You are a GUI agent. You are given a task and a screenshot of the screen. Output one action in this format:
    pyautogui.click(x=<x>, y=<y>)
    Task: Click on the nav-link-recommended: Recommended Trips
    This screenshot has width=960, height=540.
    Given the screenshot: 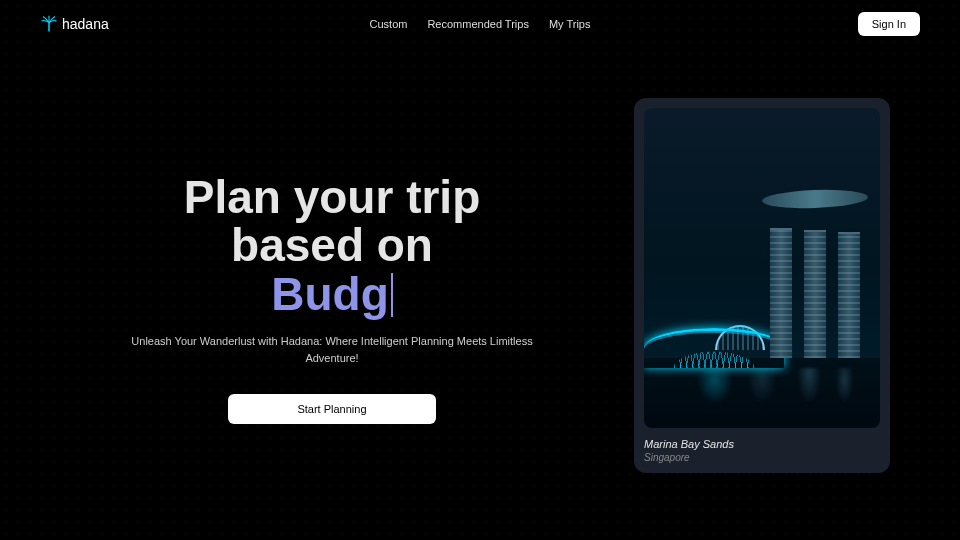 What is the action you would take?
    pyautogui.click(x=478, y=24)
    